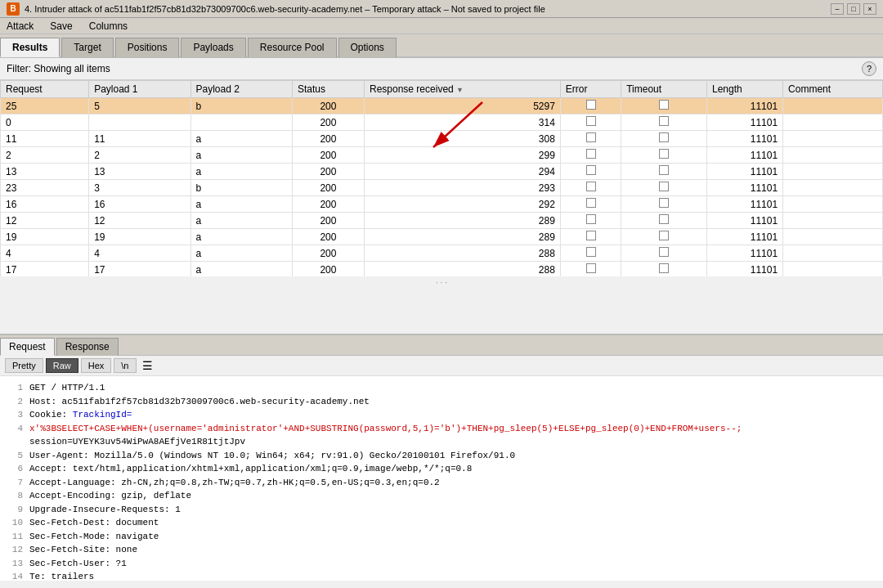 The height and width of the screenshot is (588, 883). What do you see at coordinates (441, 388) in the screenshot?
I see `code-line: 1GET / HTTP/1.1` at bounding box center [441, 388].